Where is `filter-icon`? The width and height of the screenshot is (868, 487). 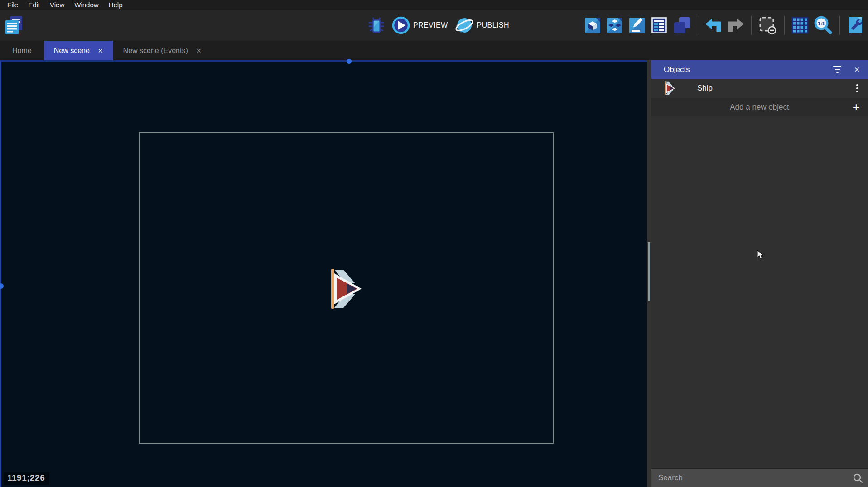
filter-icon is located at coordinates (837, 70).